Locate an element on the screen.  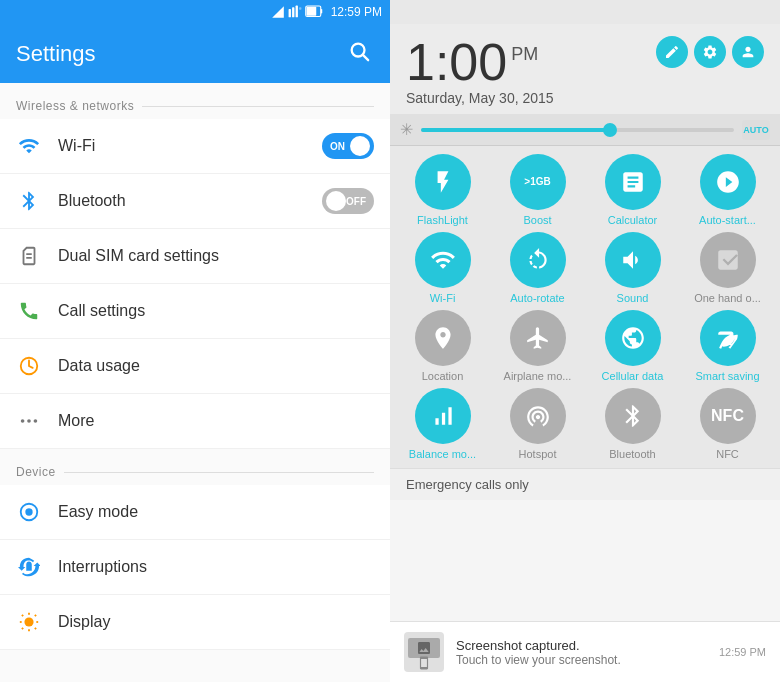
notif-title: Screenshot captured. is located at coordinates (582, 646).